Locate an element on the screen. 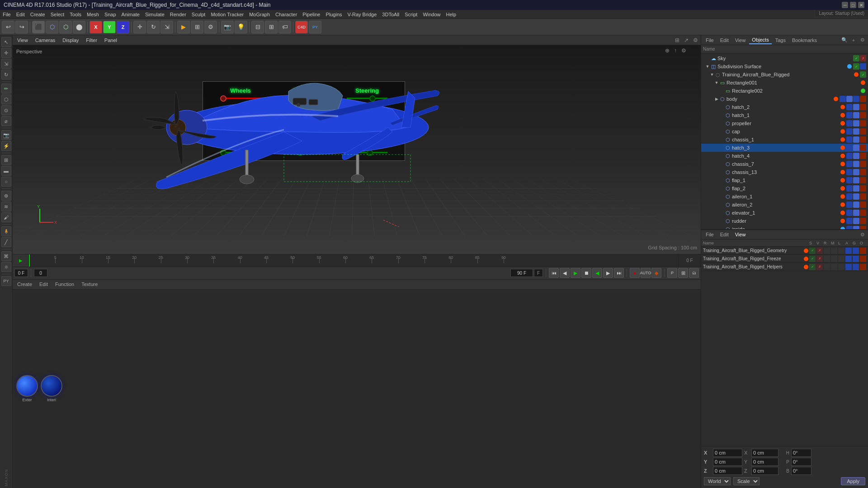 Image resolution: width=868 pixels, height=488 pixels. layout-button: ⊟ is located at coordinates (258, 27).